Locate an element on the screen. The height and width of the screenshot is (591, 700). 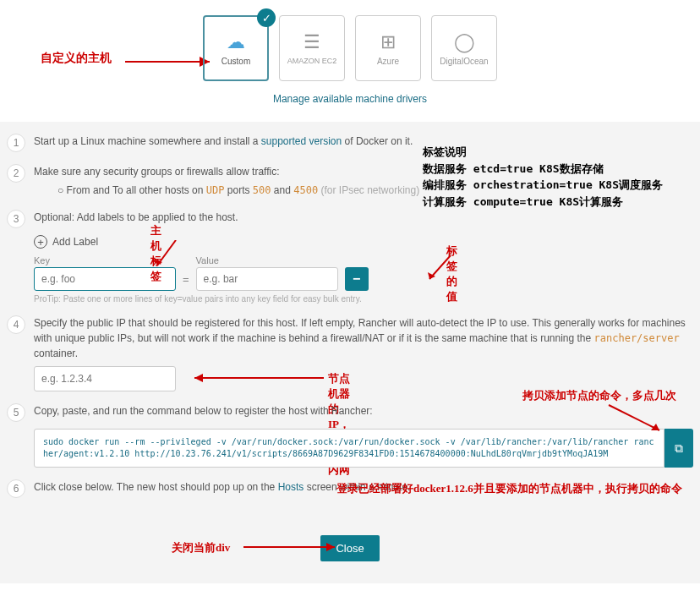
step-number: 1 is located at coordinates (16, 143).